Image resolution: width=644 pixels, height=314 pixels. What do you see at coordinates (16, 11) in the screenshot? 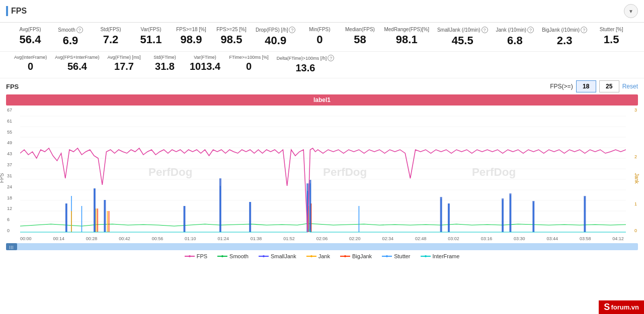
I see `page-title: FPS` at bounding box center [16, 11].